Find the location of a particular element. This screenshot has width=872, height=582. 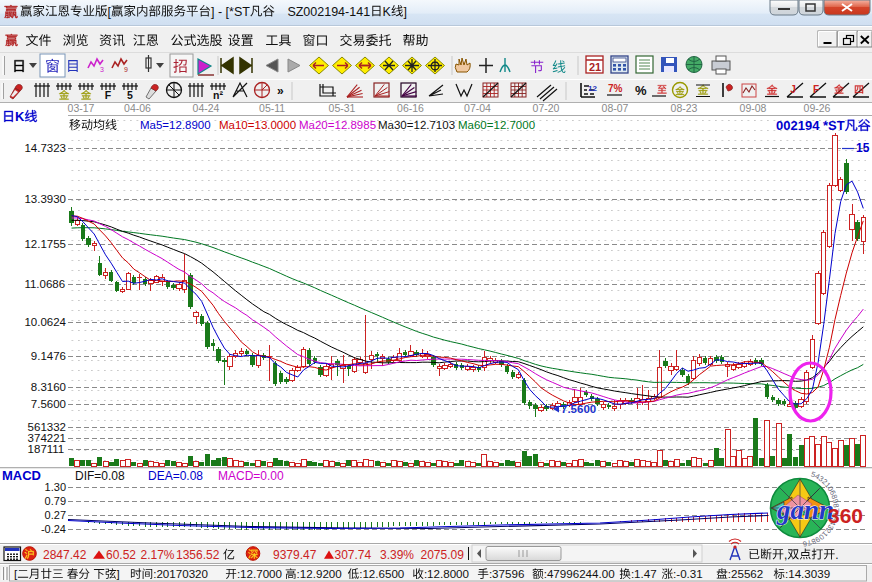

svg-text: 3 is located at coordinates (102, 70).